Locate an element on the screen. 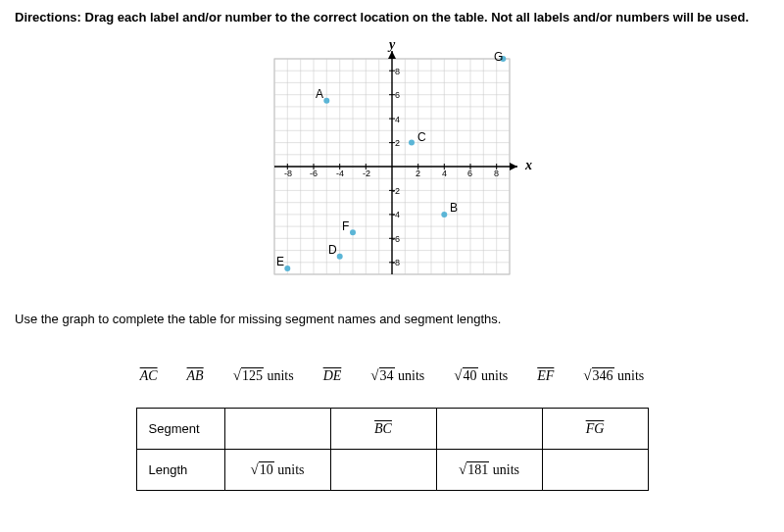 This screenshot has width=784, height=532. cell-segment-BC: BC is located at coordinates (383, 429).